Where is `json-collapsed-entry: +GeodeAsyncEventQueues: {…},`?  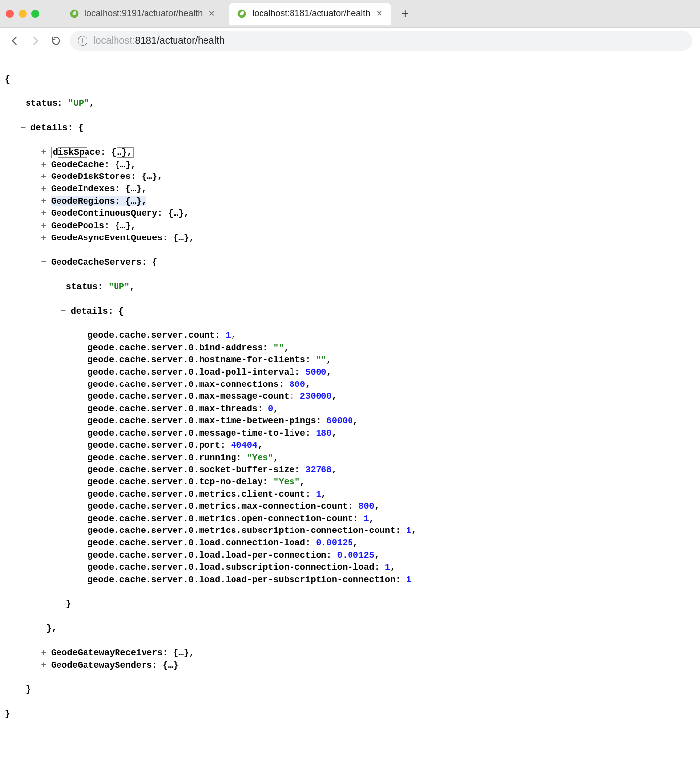 json-collapsed-entry: +GeodeAsyncEventQueues: {…}, is located at coordinates (350, 238).